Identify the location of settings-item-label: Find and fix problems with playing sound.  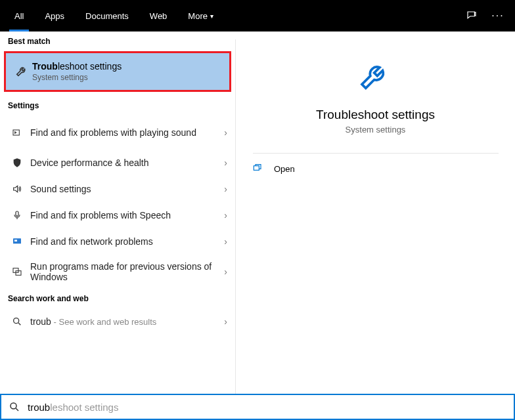
(125, 133).